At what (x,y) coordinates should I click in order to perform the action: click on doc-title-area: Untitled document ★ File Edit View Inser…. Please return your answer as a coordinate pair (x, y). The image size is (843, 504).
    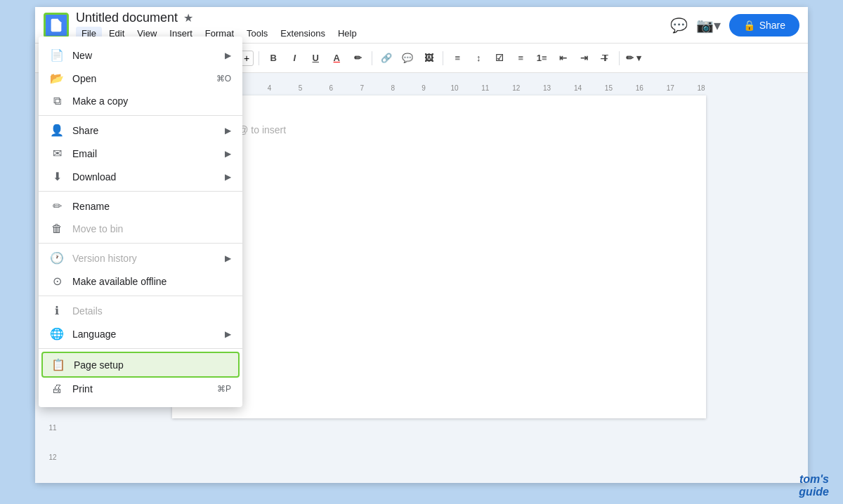
    Looking at the image, I should click on (373, 25).